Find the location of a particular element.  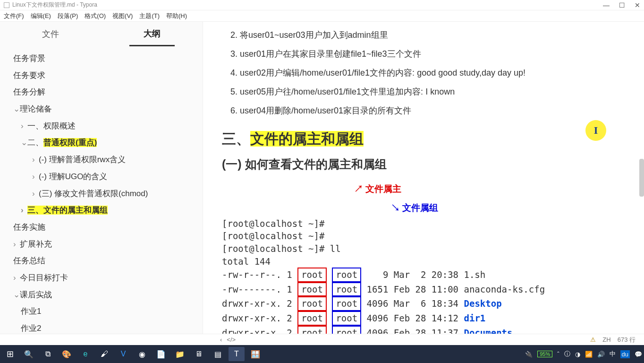

taskbar: ⊞ 🔍 ⧉ 🎨 e 🖌 V ◉ 📄 📁 🖥 ▤ T 🪟 🔌 95% ˆ ⓘ ◑ … is located at coordinates (322, 354).